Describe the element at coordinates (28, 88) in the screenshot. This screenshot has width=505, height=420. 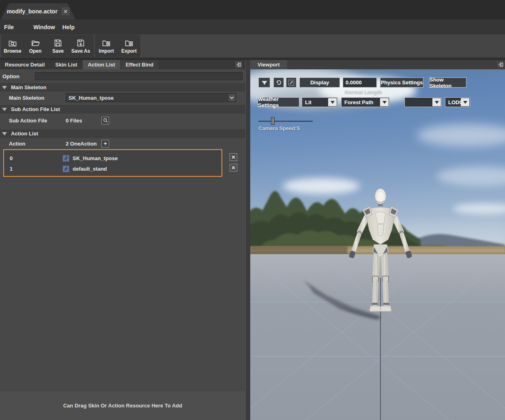
I see `main-skeleton-header-label: Main Skeleton` at that location.